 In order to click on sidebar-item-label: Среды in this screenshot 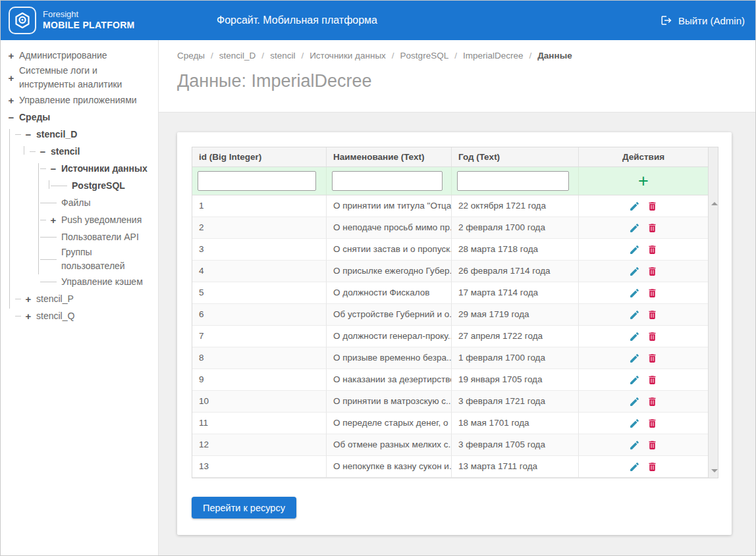, I will do `click(37, 117)`.